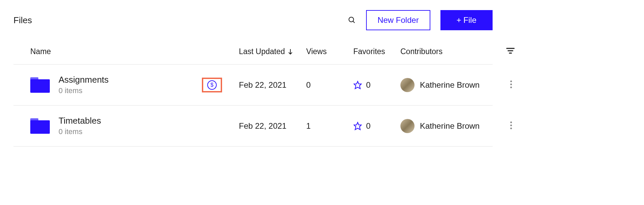 This screenshot has width=644, height=205. Describe the element at coordinates (330, 85) in the screenshot. I see `views-cell: 0` at that location.